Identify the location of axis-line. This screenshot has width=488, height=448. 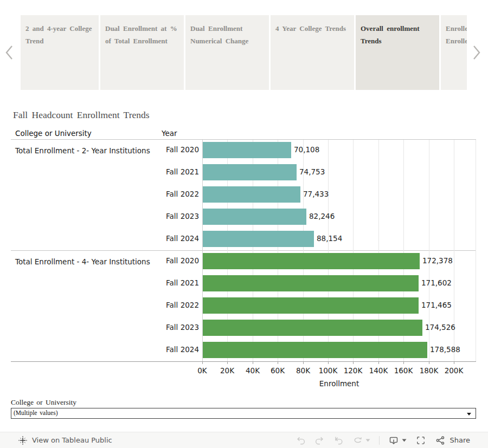
(243, 362).